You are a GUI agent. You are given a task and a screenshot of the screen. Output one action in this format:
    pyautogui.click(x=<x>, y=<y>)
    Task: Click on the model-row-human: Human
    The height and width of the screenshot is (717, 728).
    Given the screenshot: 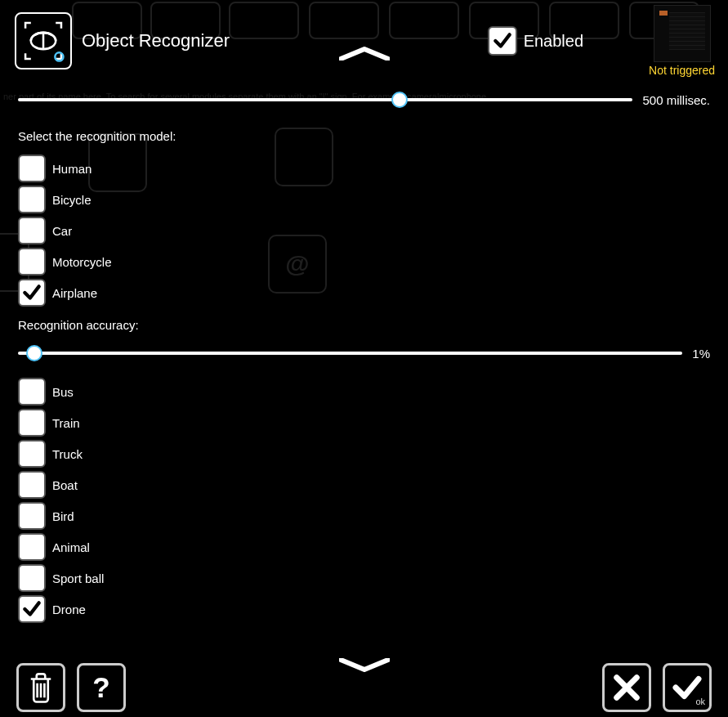 What is the action you would take?
    pyautogui.click(x=364, y=168)
    